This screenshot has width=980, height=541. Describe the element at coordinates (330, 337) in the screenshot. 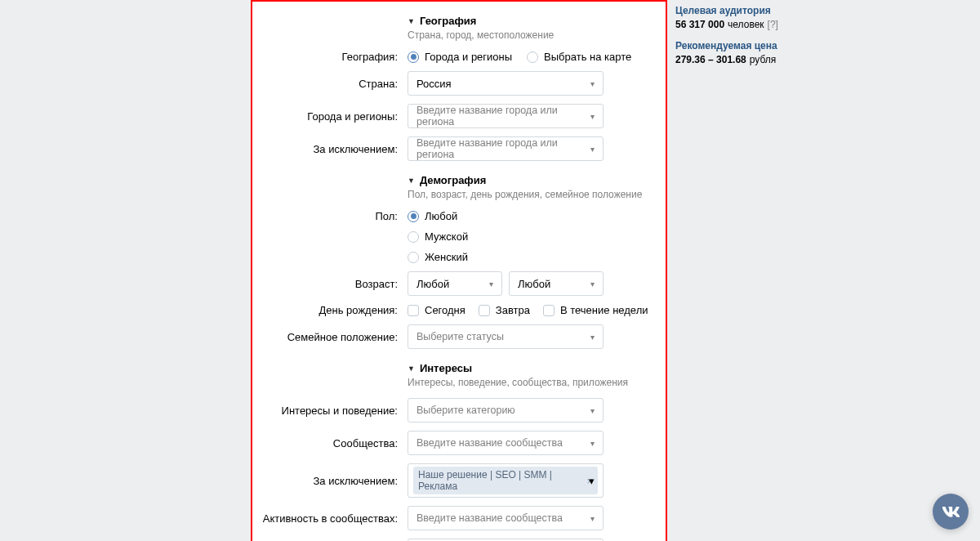

I see `label-marital: Семейное положение:` at that location.